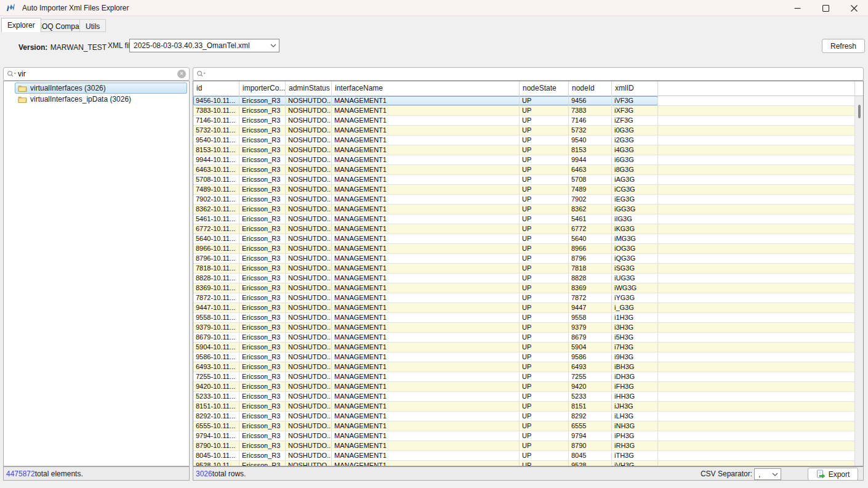  Describe the element at coordinates (524, 463) in the screenshot. I see `table-row: 9528-10.11... Ericsson_R3 NOSHUTDO... MA…` at that location.